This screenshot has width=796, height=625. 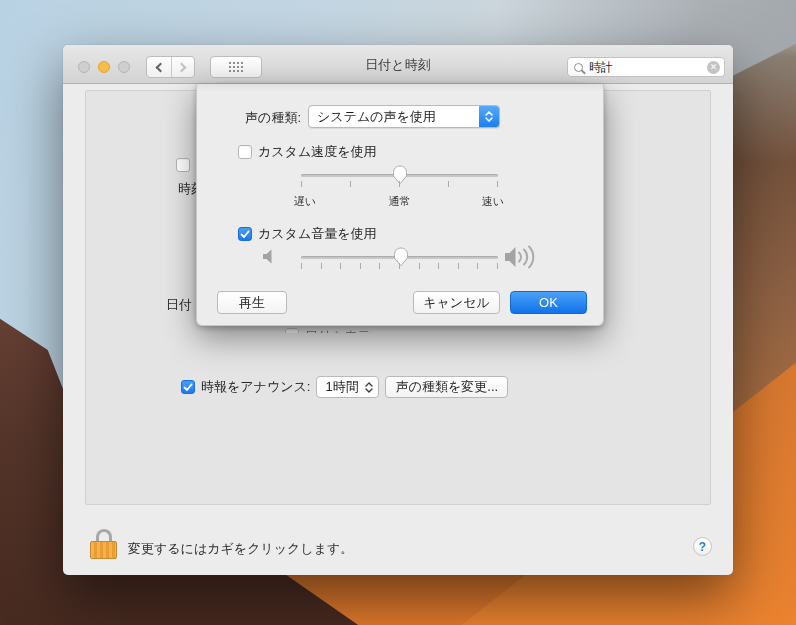 I want to click on custom-volume-label: カスタム音量を使用, so click(x=318, y=234).